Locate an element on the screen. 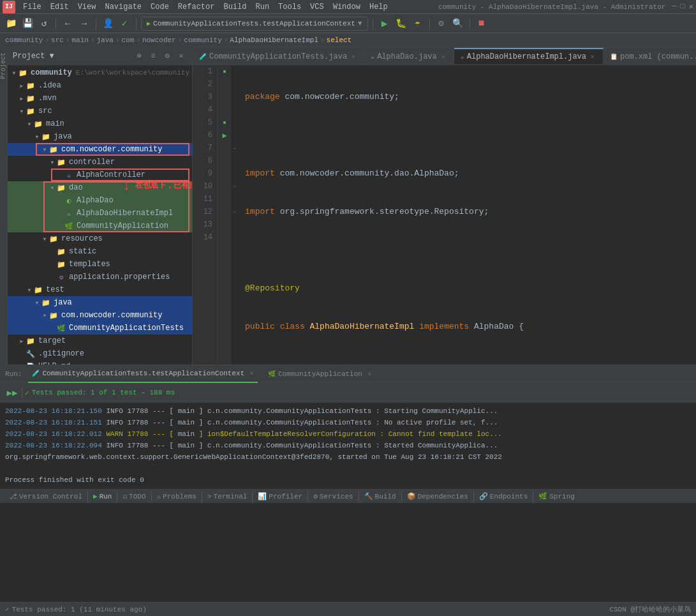 The height and width of the screenshot is (616, 696). menu-code: Code is located at coordinates (159, 7).